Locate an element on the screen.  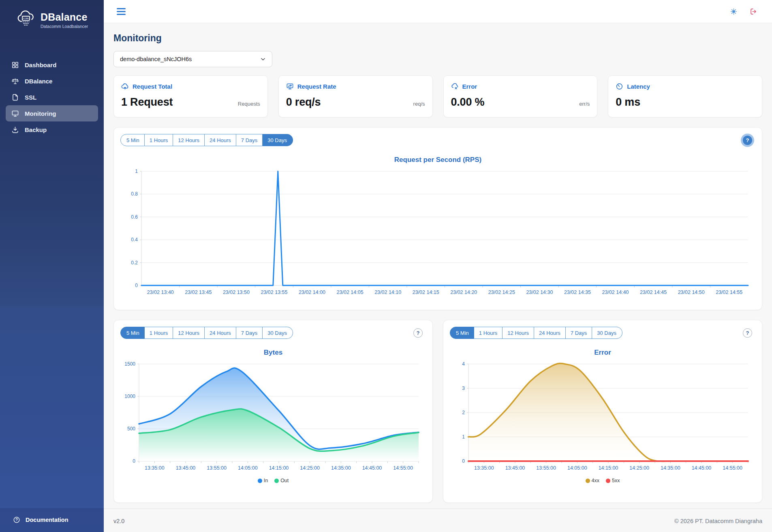
stat-card-request-total: Request Total1 RequestRequests is located at coordinates (190, 96).